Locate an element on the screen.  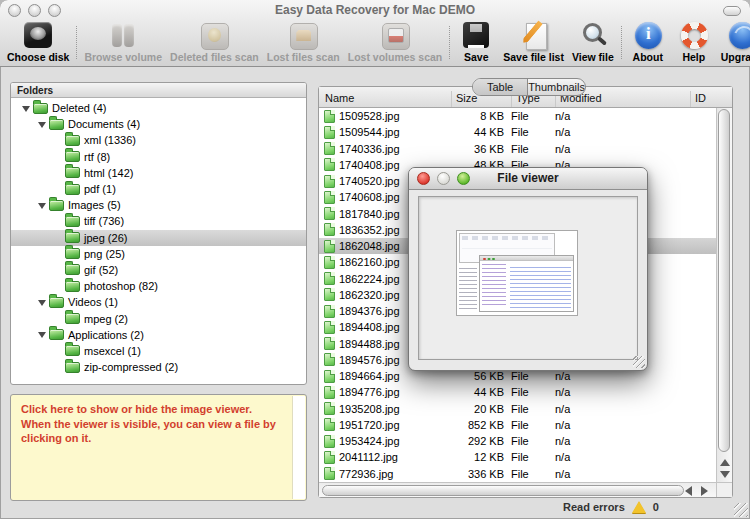
file-name: 1862224.jpg is located at coordinates (370, 279).